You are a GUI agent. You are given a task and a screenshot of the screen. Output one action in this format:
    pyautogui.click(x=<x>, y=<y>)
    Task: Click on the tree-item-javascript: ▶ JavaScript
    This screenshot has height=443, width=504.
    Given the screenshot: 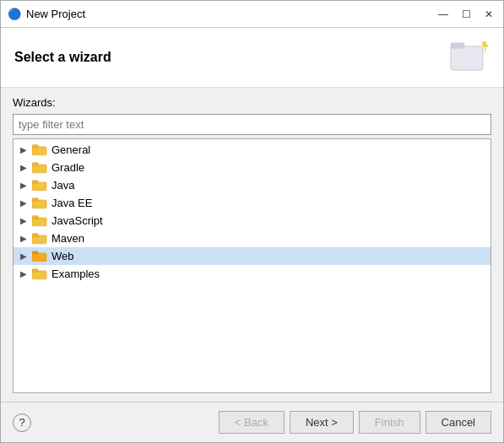 What is the action you would take?
    pyautogui.click(x=252, y=221)
    